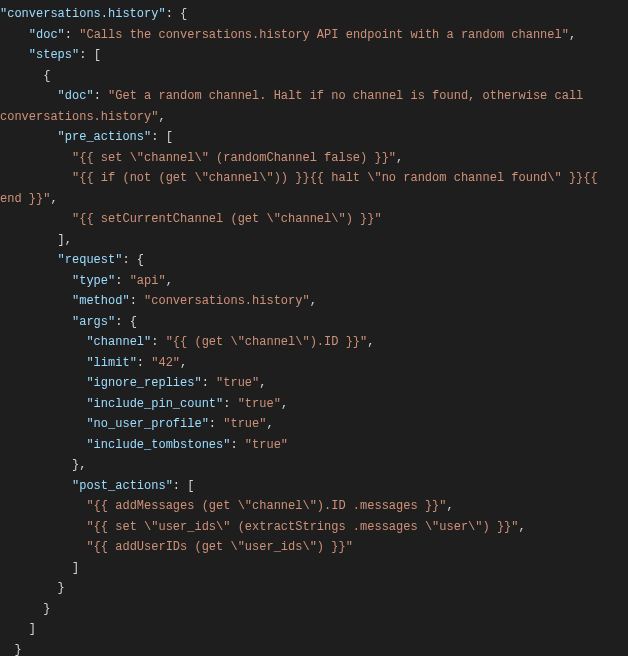  I want to click on val-method: "conversations.history", so click(227, 301).